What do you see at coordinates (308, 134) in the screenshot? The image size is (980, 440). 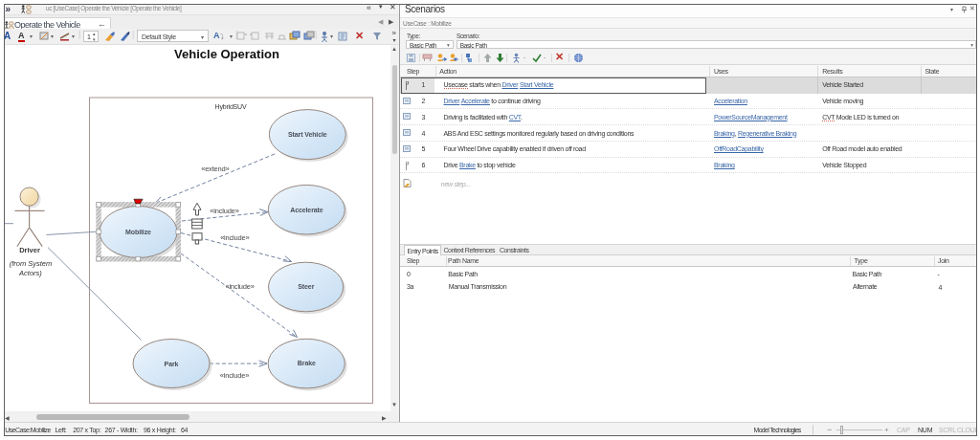 I see `svg-text: Start Vehicle` at bounding box center [308, 134].